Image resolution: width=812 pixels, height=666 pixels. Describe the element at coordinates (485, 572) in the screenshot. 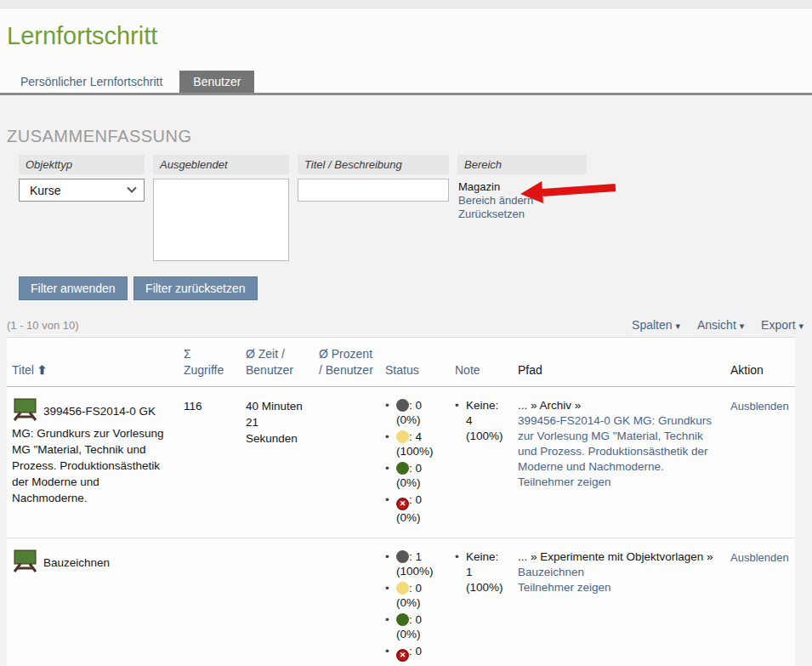

I see `note-value: Keine: 1 (100%)` at that location.